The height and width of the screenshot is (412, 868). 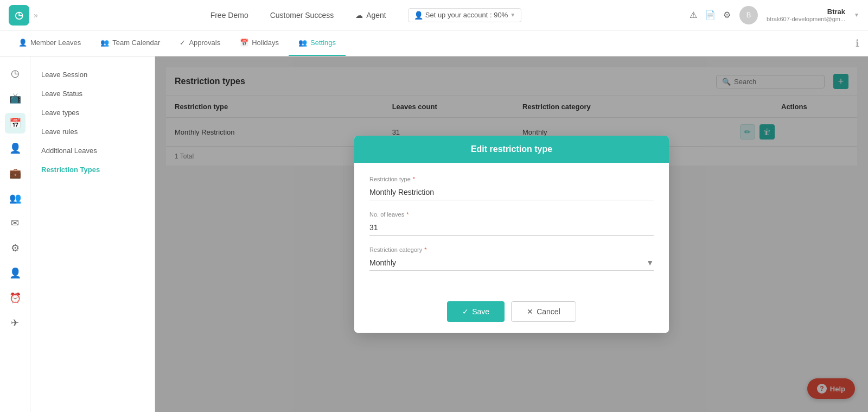 What do you see at coordinates (476, 312) in the screenshot?
I see `save-button: ✓ Save` at bounding box center [476, 312].